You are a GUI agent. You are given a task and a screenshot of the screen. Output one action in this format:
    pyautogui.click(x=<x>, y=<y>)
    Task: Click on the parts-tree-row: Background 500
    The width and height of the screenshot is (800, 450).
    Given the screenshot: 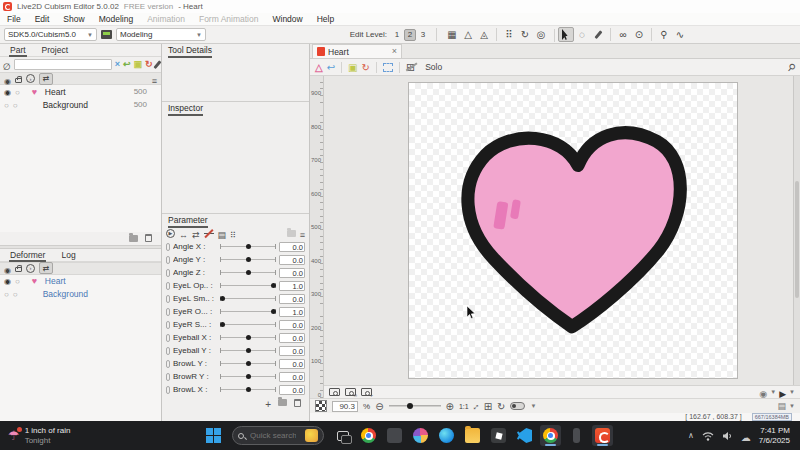 What is the action you would take?
    pyautogui.click(x=80, y=104)
    